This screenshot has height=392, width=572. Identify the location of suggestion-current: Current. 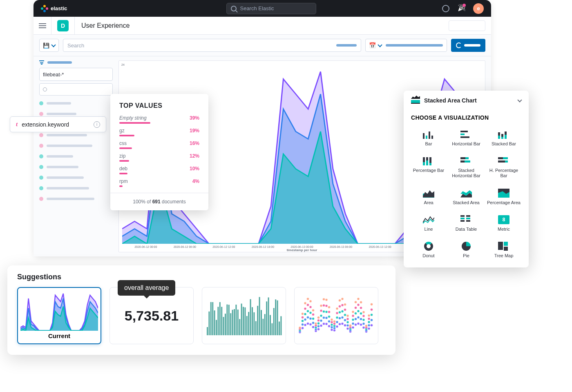
(59, 316).